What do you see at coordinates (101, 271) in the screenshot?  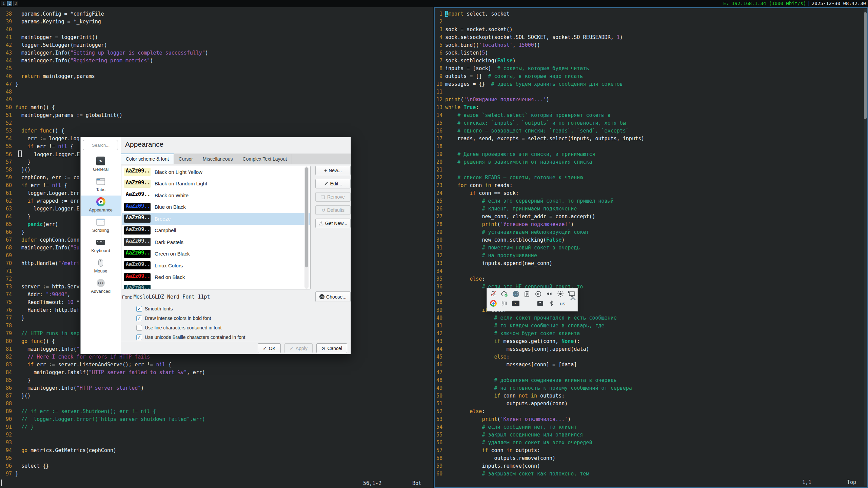 I see `sidebar-item-label: Mouse` at bounding box center [101, 271].